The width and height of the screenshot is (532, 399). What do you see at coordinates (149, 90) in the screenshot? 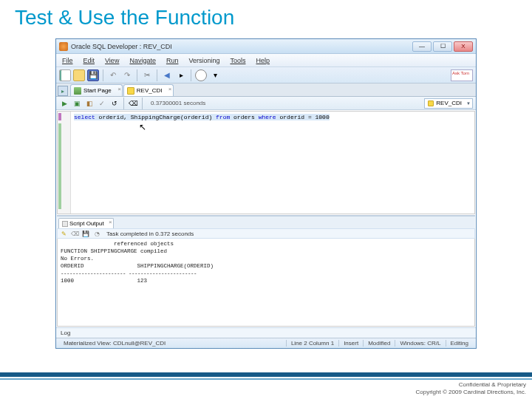
I see `tab-worksheet: REV_CDI ×` at bounding box center [149, 90].